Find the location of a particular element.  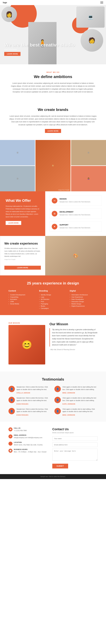

brands-title: We create brands is located at coordinates (53, 110).